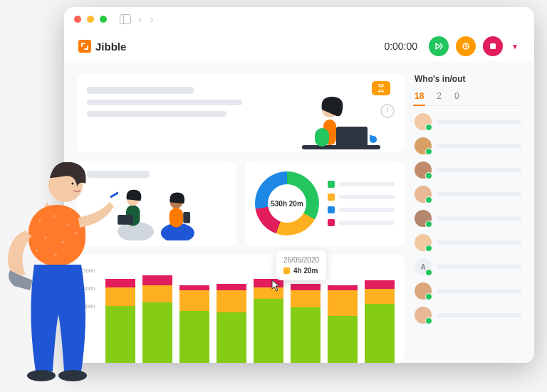 The width and height of the screenshot is (547, 392). I want to click on window-titlebar: ‹ ›, so click(299, 19).